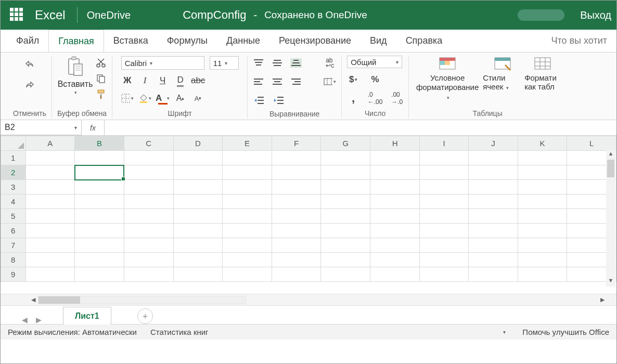 Image resolution: width=617 pixels, height=364 pixels. Describe the element at coordinates (149, 260) in the screenshot. I see `cell-C8` at that location.